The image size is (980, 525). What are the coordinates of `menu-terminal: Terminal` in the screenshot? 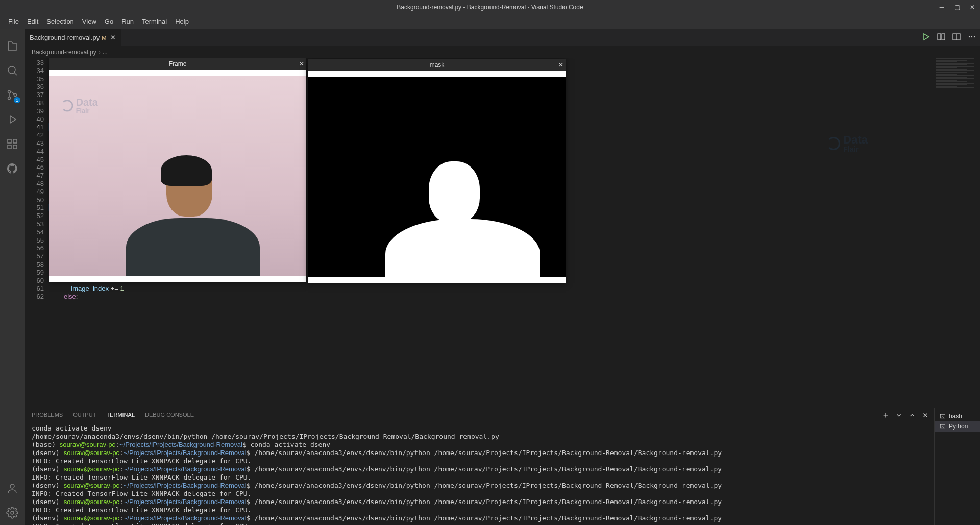 It's located at (154, 21).